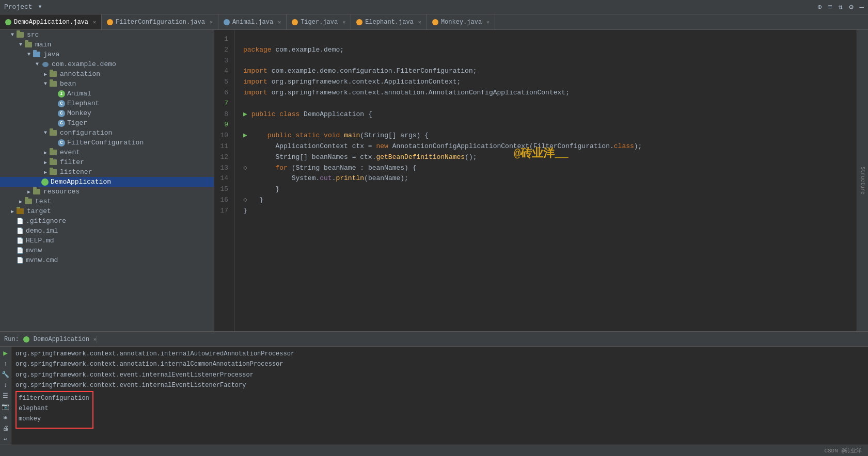 The width and height of the screenshot is (868, 456). Describe the element at coordinates (5, 439) in the screenshot. I see `run-exit-icon: ↩` at that location.